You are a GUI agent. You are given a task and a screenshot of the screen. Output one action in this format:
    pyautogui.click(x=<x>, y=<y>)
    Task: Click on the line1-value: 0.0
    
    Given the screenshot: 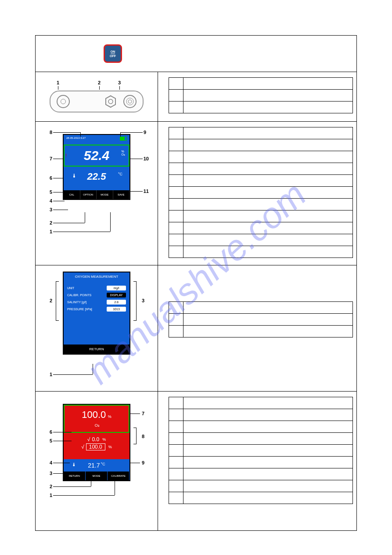 What is the action you would take?
    pyautogui.click(x=96, y=439)
    